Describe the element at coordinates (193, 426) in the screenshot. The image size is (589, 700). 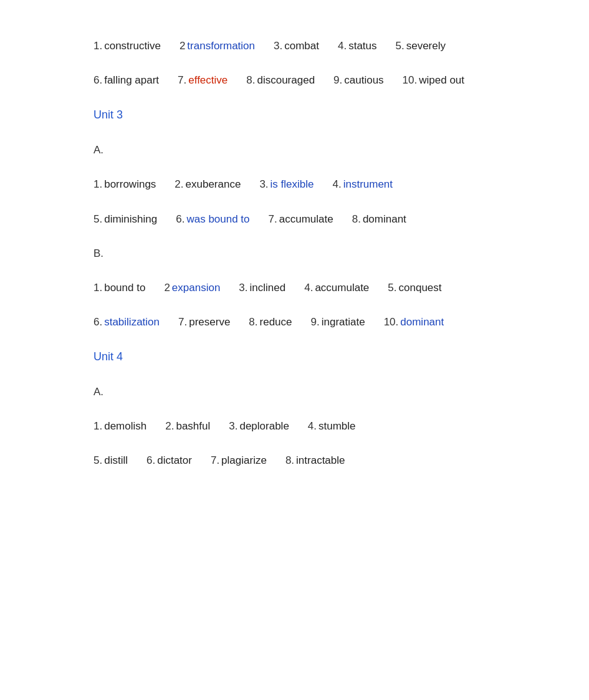
I see `item-word: bashful` at that location.